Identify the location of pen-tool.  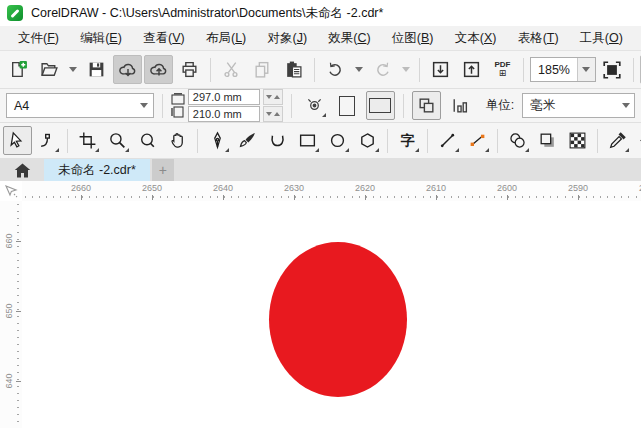
(218, 140).